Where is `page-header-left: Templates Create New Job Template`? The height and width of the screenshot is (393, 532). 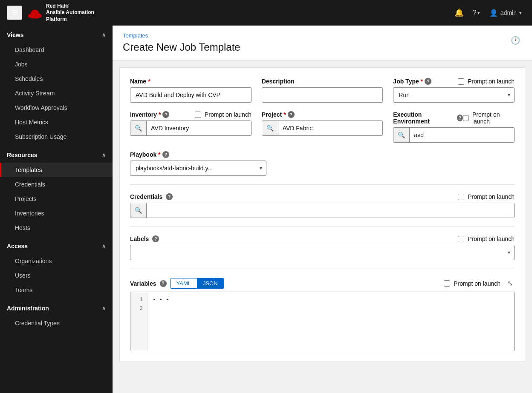 page-header-left: Templates Create New Job Template is located at coordinates (182, 43).